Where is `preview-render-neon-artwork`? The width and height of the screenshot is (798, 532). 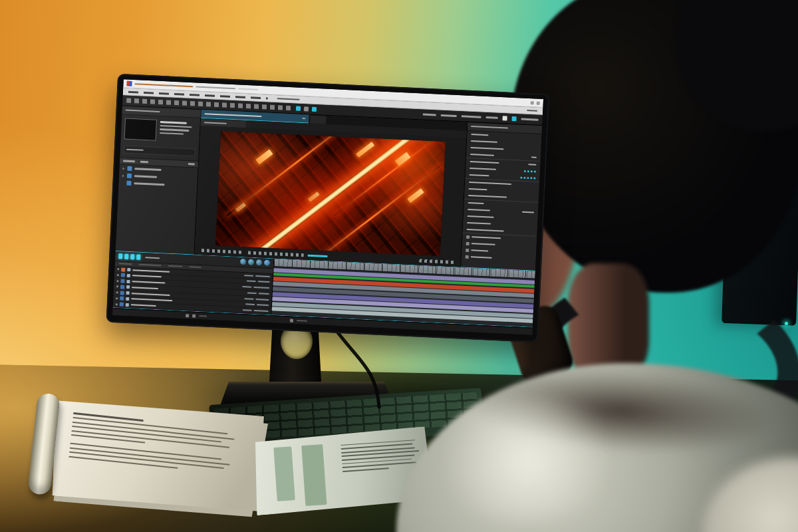
preview-render-neon-artwork is located at coordinates (331, 194).